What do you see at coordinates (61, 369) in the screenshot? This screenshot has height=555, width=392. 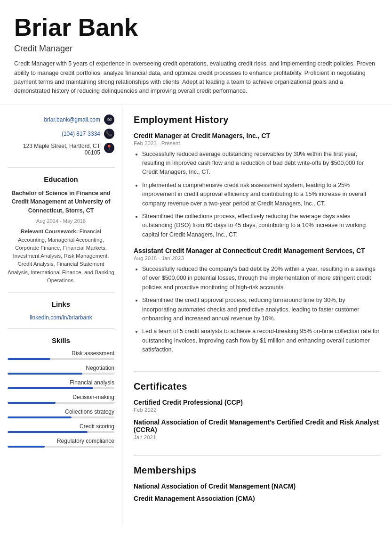 I see `skill-item: Negotiation` at bounding box center [61, 369].